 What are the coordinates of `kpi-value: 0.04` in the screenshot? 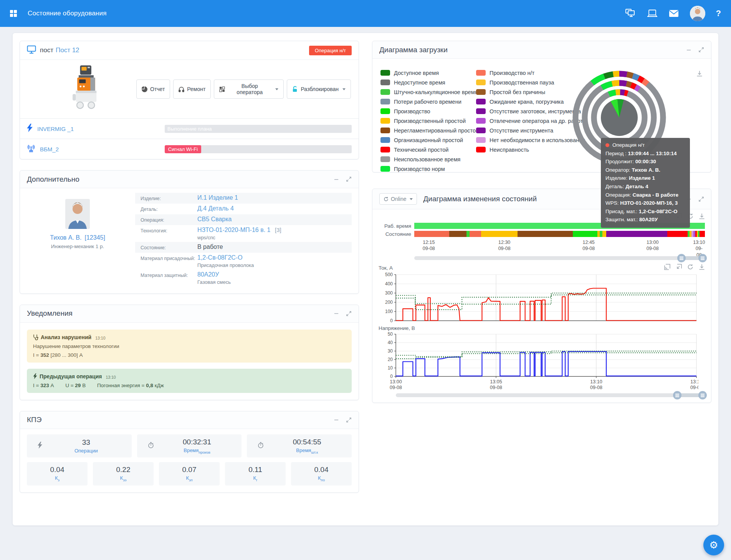 It's located at (57, 470).